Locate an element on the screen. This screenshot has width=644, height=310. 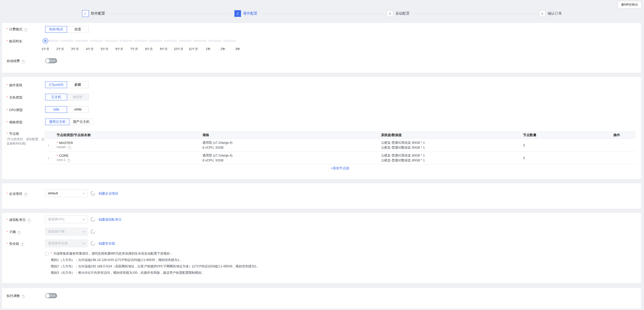
duration-tick: 5个月 is located at coordinates (105, 49).